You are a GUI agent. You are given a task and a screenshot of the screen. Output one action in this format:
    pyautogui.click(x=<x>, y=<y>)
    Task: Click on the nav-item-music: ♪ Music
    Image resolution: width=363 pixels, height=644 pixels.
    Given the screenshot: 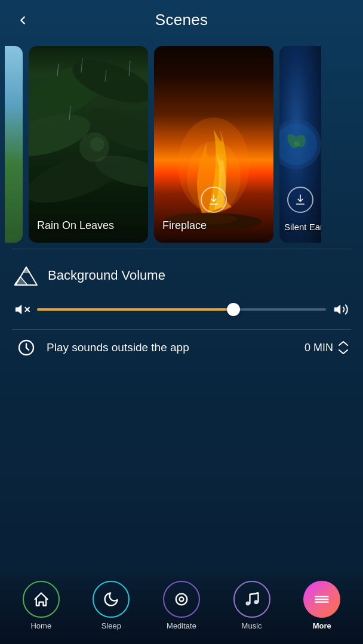 What is the action you would take?
    pyautogui.click(x=252, y=606)
    